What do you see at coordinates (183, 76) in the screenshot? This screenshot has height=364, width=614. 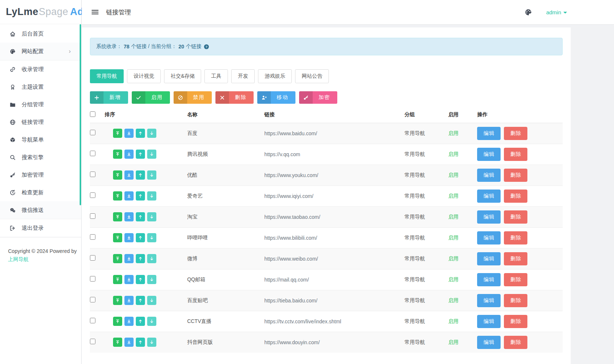 I see `tab-3: 社交&存储` at bounding box center [183, 76].